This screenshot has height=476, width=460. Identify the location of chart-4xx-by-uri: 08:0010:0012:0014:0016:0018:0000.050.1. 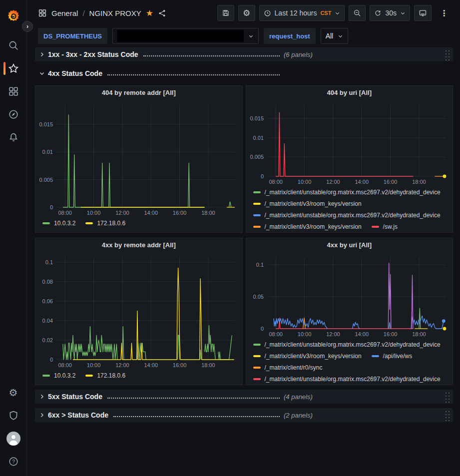
(350, 296).